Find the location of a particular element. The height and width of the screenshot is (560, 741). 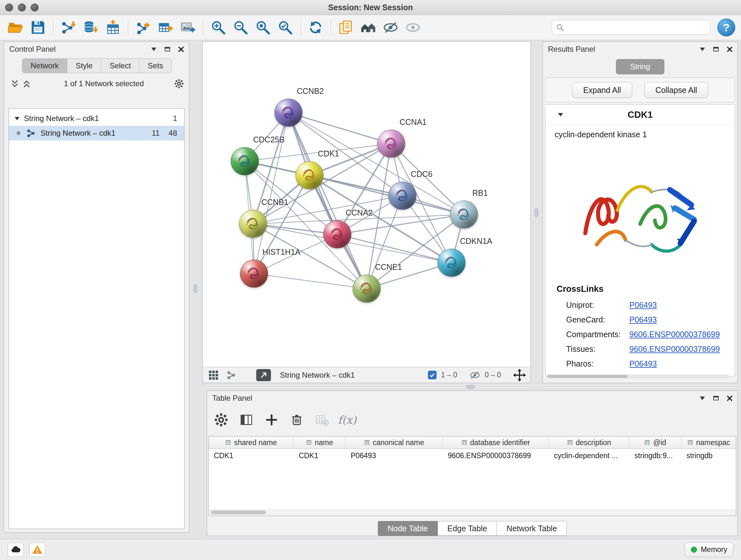

table-horizontal-scrollbar is located at coordinates (472, 512).